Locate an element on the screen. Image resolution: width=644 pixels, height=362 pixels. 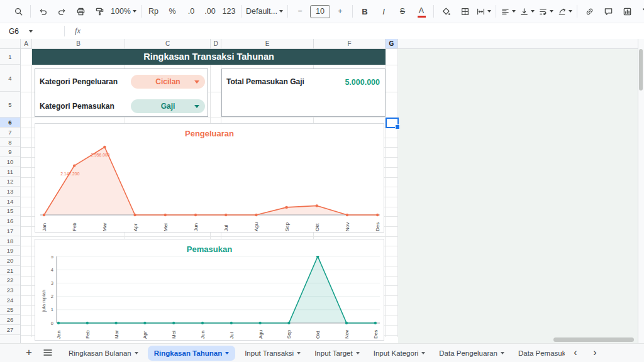
select-all-corner is located at coordinates (10, 44).